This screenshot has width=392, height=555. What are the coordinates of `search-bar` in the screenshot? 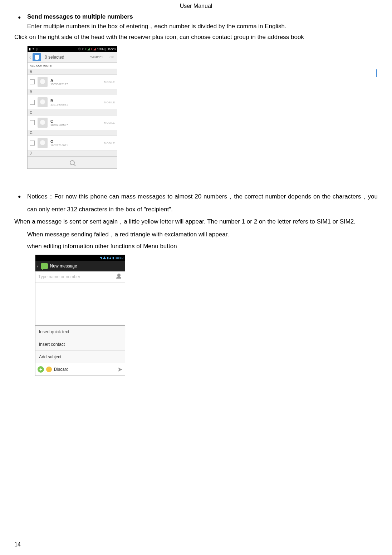 It's located at (72, 162).